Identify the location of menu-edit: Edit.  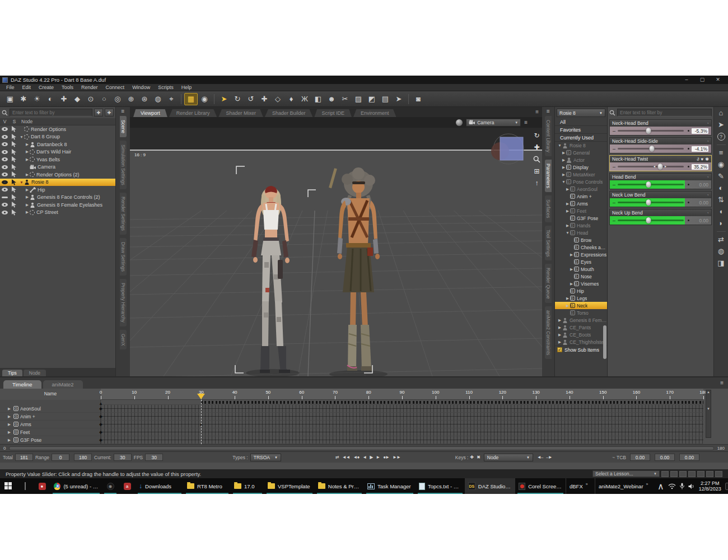
(27, 87).